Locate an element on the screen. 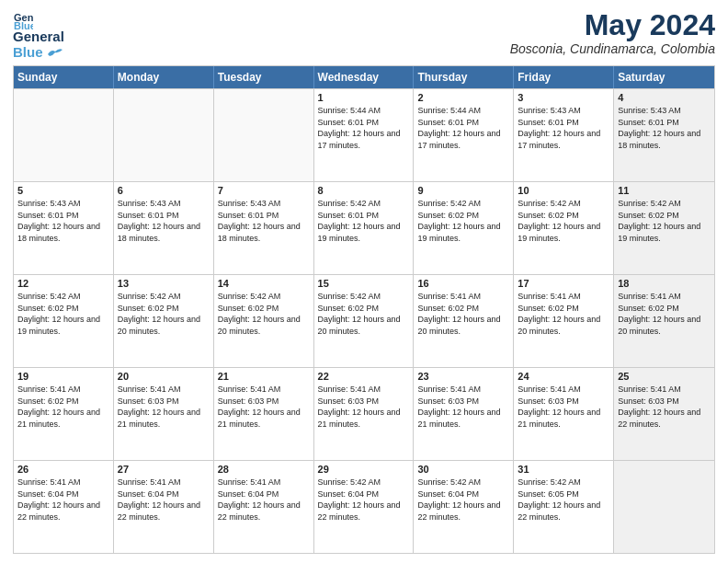 The height and width of the screenshot is (563, 728). calendar-day-cell: 13Sunrise: 5:42 AMSunset: 6:02 PMDayligh… is located at coordinates (164, 321).